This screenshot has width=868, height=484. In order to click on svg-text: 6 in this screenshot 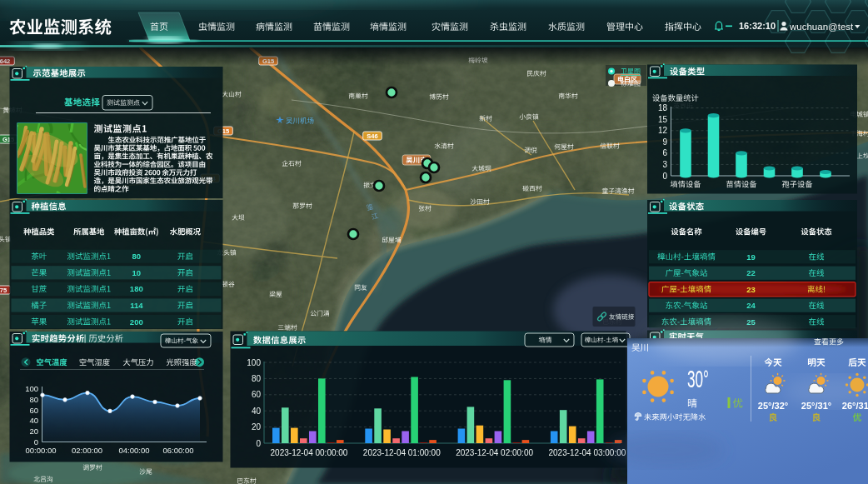, I will do `click(665, 153)`.